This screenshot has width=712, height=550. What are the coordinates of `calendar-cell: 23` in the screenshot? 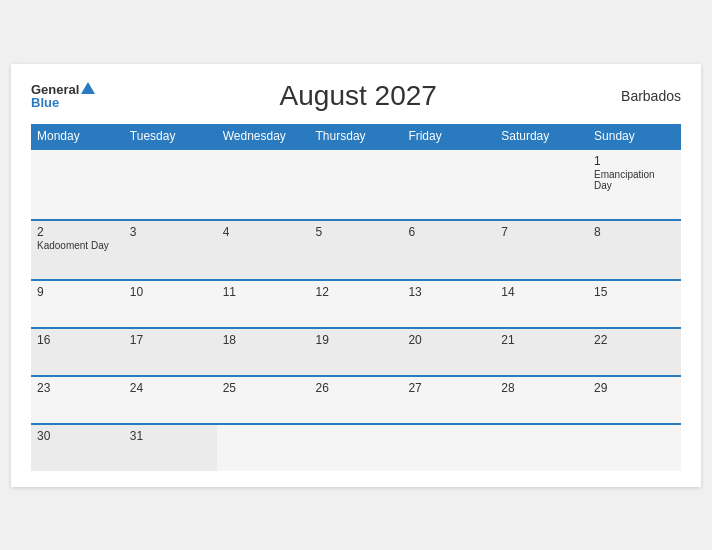 It's located at (78, 400).